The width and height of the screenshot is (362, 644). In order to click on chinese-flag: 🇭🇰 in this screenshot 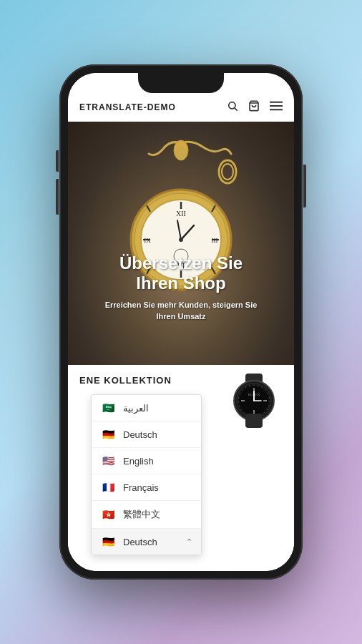, I will do `click(108, 514)`.